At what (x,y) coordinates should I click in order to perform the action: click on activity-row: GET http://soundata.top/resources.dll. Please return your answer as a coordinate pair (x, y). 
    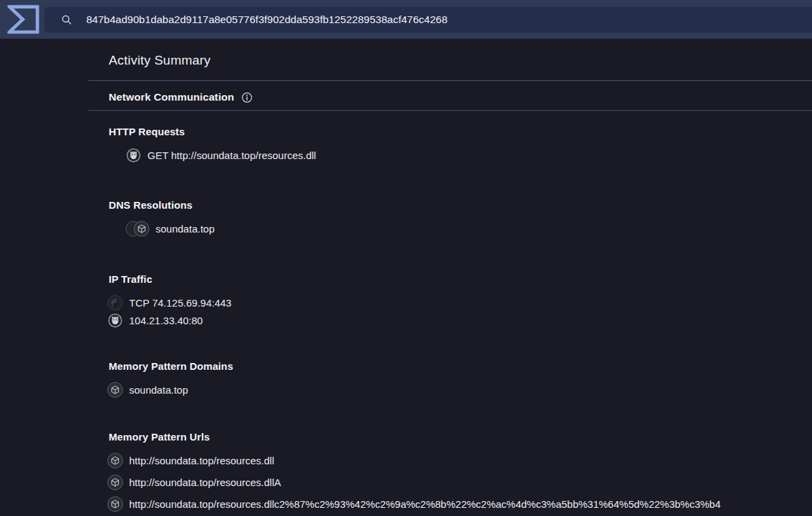
    Looking at the image, I should click on (469, 155).